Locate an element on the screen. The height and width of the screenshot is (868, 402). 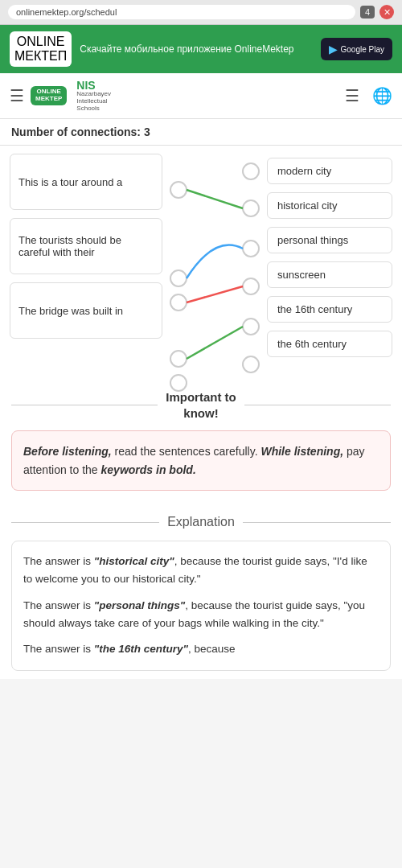
browser-bar: onlinemektep.org/schedul 4 ✕ is located at coordinates (201, 13).